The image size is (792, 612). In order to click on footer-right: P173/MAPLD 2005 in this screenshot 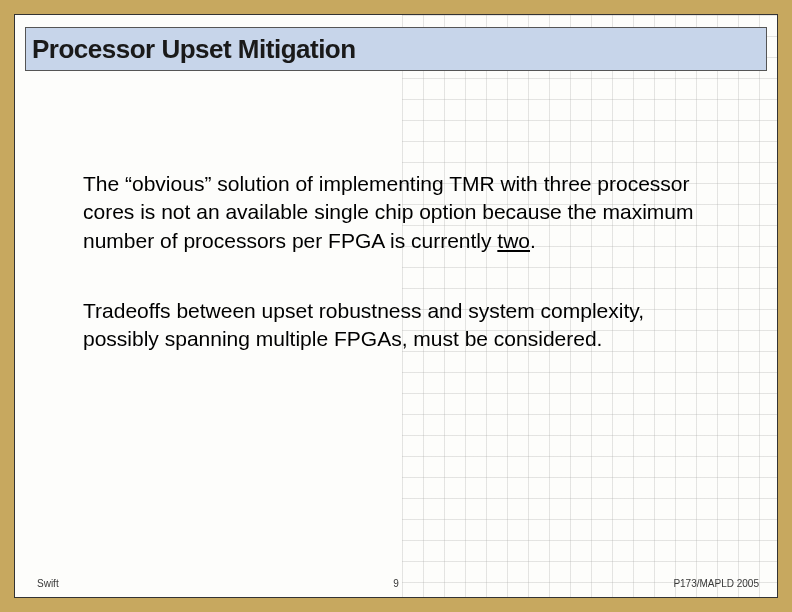, I will do `click(716, 584)`.